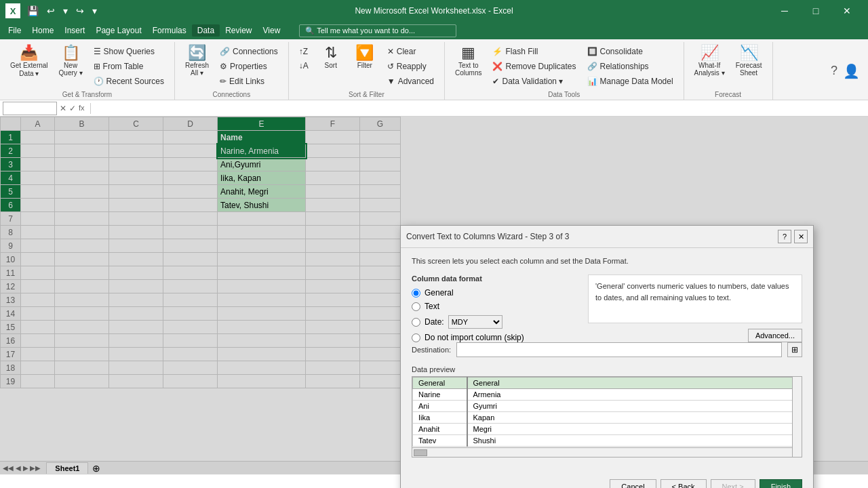 This screenshot has height=488, width=868. I want to click on manage-data-model-button: 📊 Manage Data Model, so click(631, 81).